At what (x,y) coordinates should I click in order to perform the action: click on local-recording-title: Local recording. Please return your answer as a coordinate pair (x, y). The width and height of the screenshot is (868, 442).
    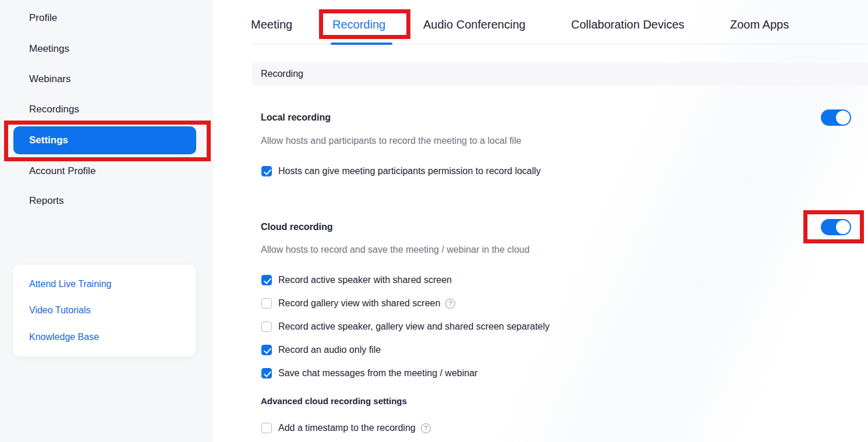
    Looking at the image, I should click on (296, 118).